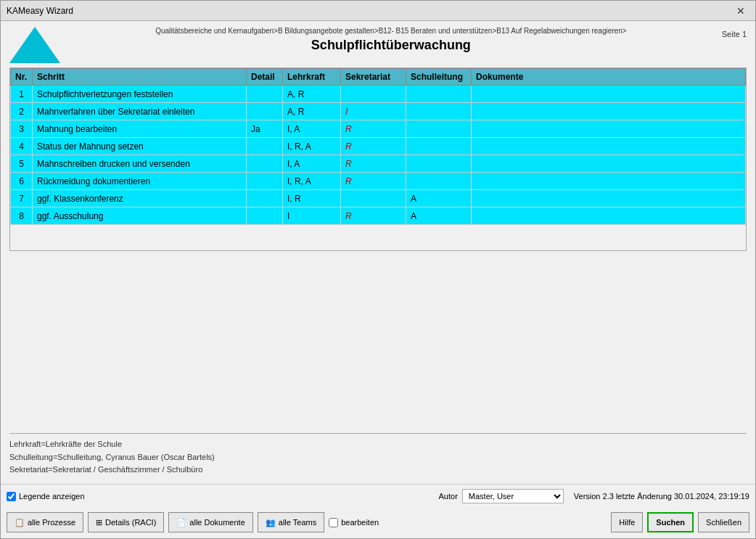 Image resolution: width=756 pixels, height=539 pixels. What do you see at coordinates (391, 30) in the screenshot?
I see `breadcrumb: Qualitätsbereiche und Kernaufgaben>B Bil…` at bounding box center [391, 30].